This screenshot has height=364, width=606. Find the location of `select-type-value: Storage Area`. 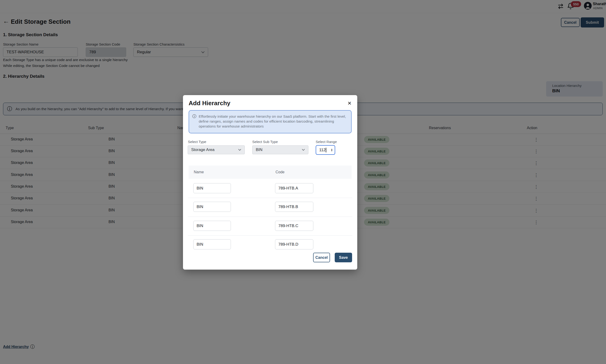

select-type-value: Storage Area is located at coordinates (203, 150).